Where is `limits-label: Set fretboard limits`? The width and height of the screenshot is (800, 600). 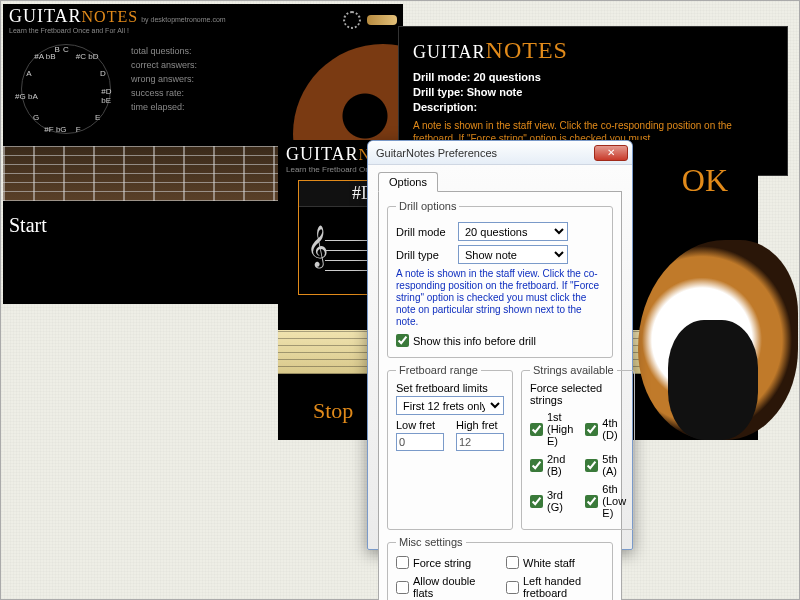
limits-label: Set fretboard limits is located at coordinates (450, 388).